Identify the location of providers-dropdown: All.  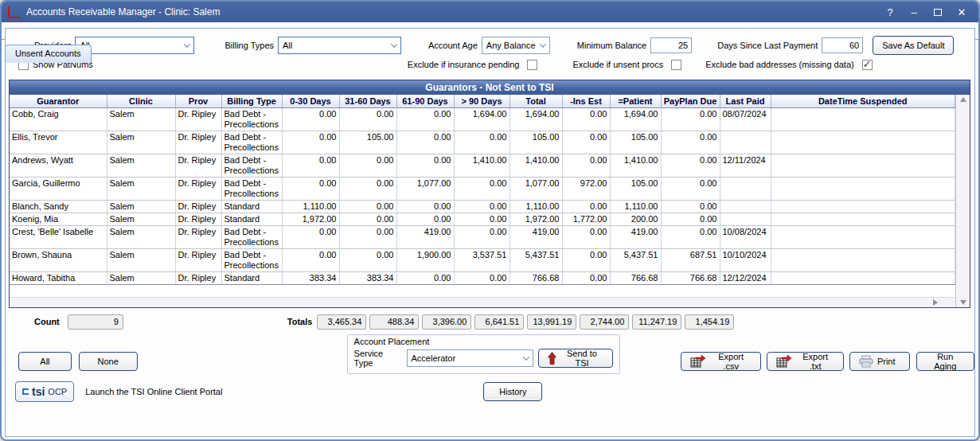
(135, 45).